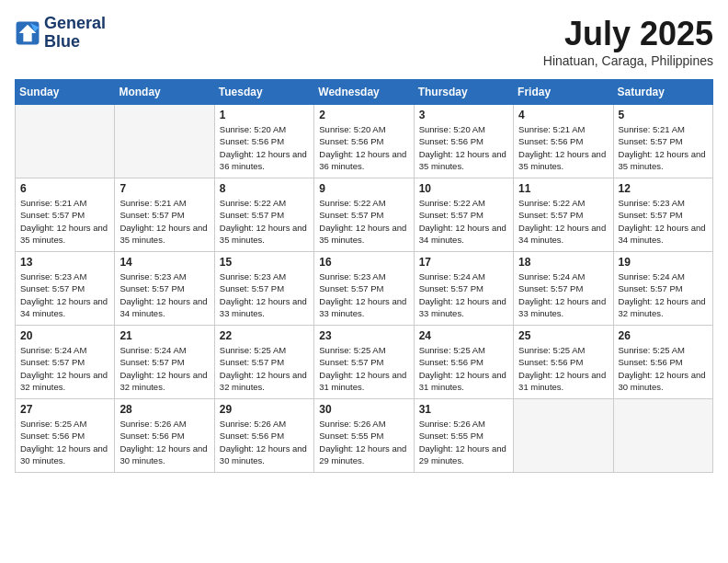 The image size is (728, 563). Describe the element at coordinates (364, 142) in the screenshot. I see `calendar-day: 2Sunrise: 5:20 AMSunset: 5:56 PMDaylight…` at that location.